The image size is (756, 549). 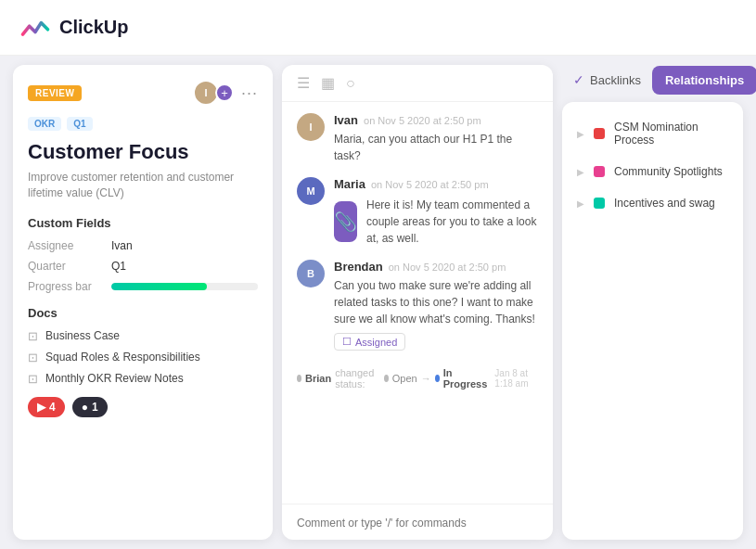 I want to click on rel-tabs: ✓ Backlinks Relationships, so click(x=653, y=80).